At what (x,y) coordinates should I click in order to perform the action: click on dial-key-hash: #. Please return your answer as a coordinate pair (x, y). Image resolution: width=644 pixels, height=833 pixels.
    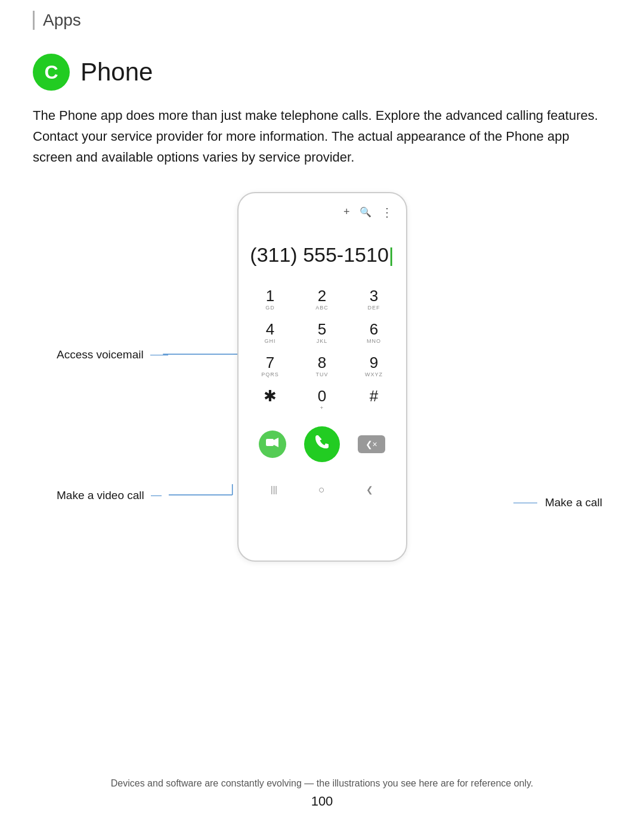
    Looking at the image, I should click on (374, 400).